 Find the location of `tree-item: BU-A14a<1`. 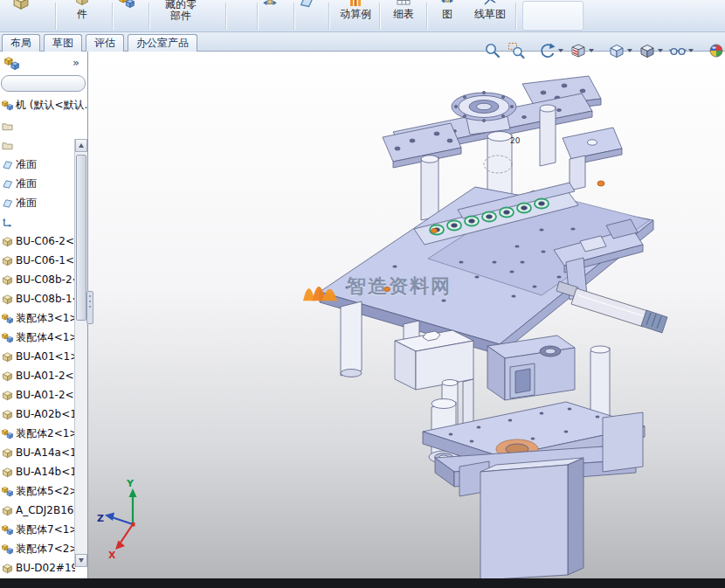

tree-item: BU-A14a<1 is located at coordinates (38, 453).